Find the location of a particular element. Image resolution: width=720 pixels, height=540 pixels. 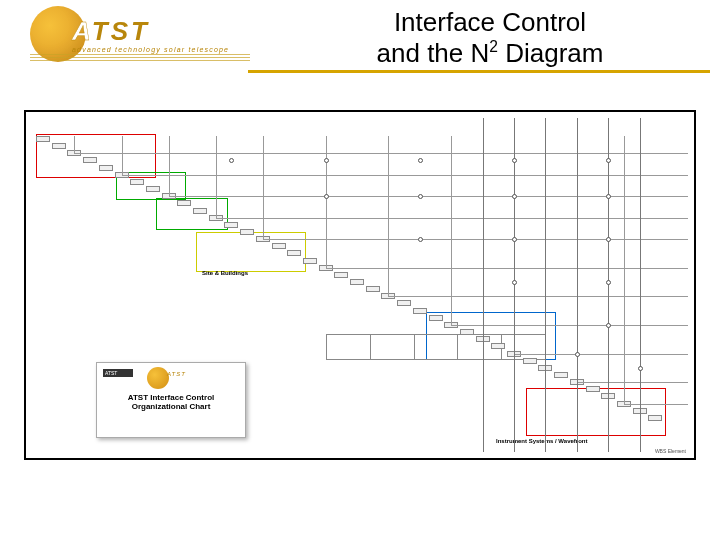

title-line2-post: Diagram is located at coordinates (550, 53).